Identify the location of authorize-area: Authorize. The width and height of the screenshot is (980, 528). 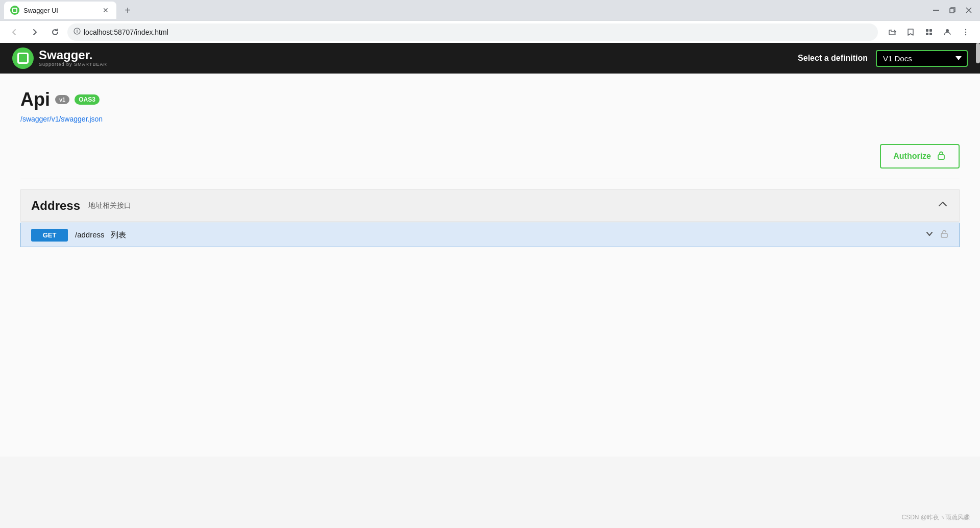
(490, 156).